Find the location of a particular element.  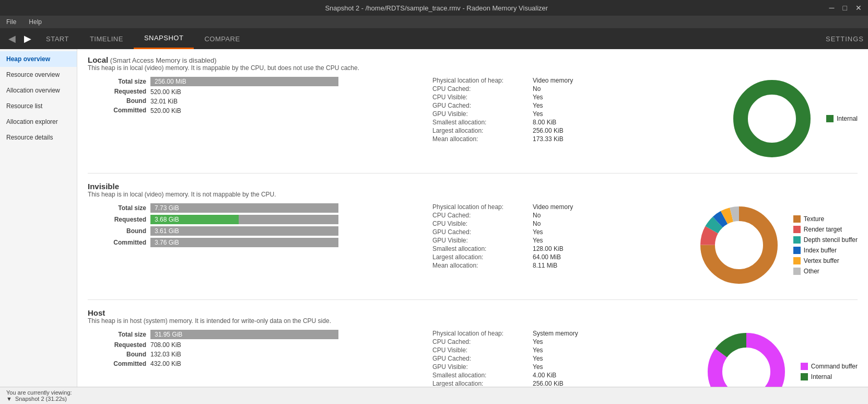

sidebar: Heap overview Resource overview Allocati… is located at coordinates (39, 218).